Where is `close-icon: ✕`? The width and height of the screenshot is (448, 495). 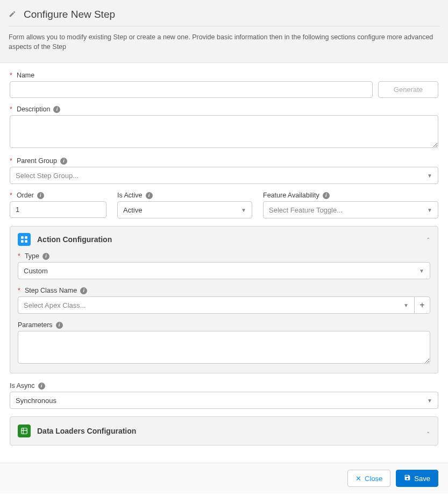
close-icon: ✕ is located at coordinates (358, 479).